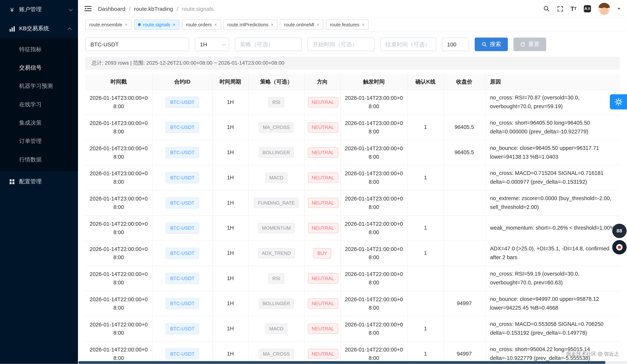 The image size is (627, 364). I want to click on sidebar-item-online-learning: 在线学习, so click(39, 105).